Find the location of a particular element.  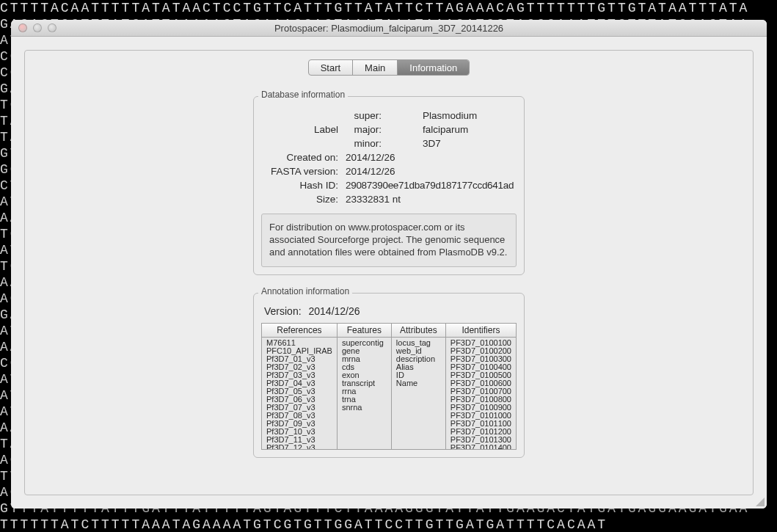

list-item: snrna is located at coordinates (364, 408).